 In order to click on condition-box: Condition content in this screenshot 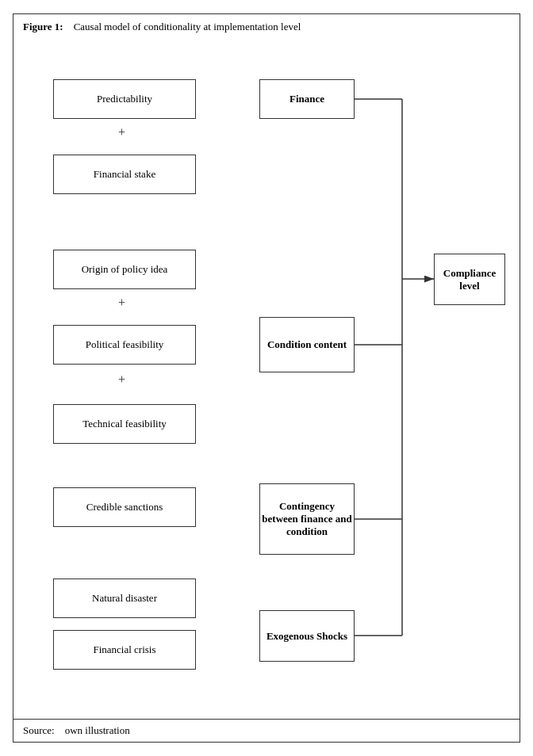, I will do `click(307, 345)`.